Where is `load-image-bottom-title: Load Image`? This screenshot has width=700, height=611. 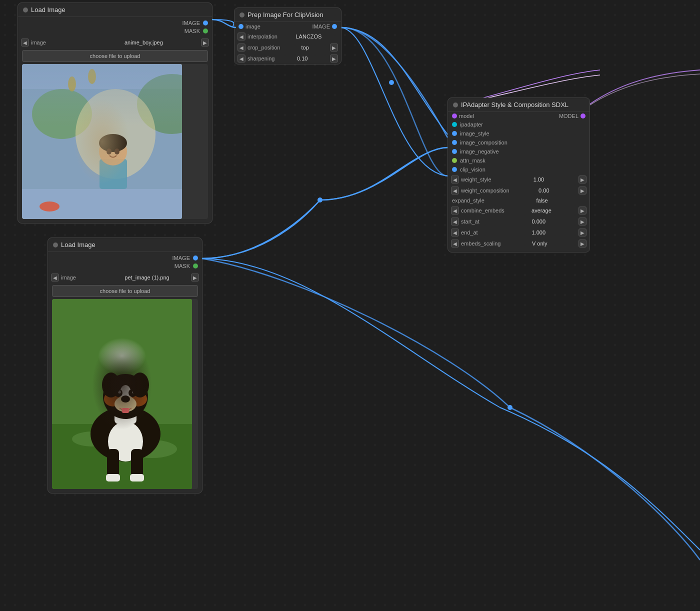 load-image-bottom-title: Load Image is located at coordinates (78, 245).